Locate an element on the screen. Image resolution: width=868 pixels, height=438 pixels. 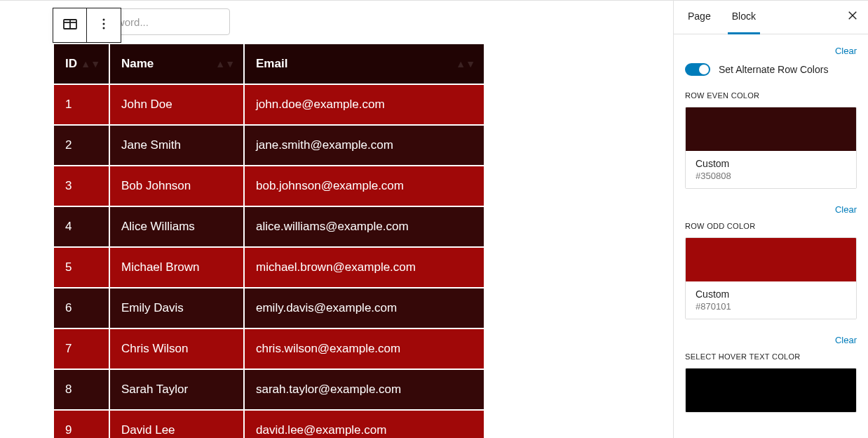
table-cell-id: 4 is located at coordinates (81, 227).